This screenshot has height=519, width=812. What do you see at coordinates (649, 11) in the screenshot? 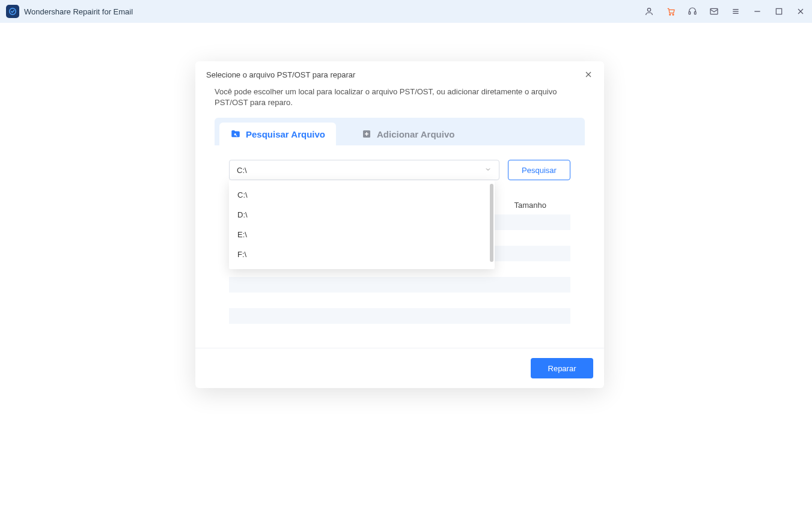
I see `user-icon` at bounding box center [649, 11].